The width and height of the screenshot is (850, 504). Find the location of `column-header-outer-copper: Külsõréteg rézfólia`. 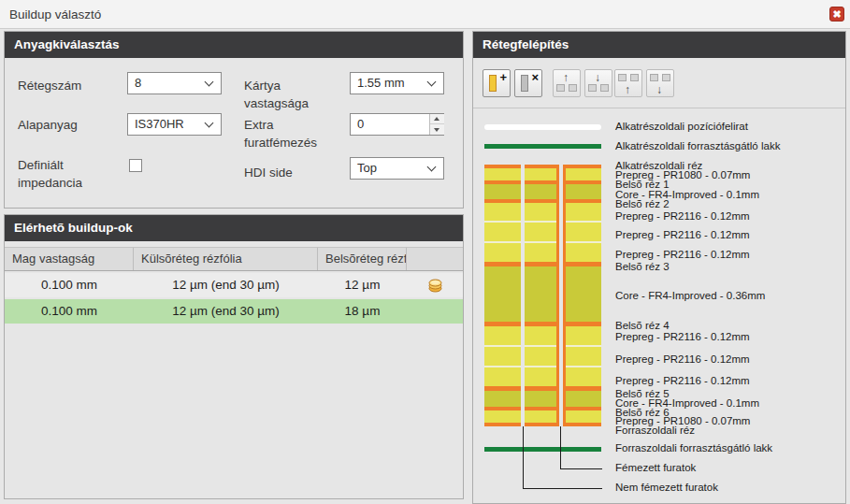

column-header-outer-copper: Külsõréteg rézfólia is located at coordinates (226, 259).